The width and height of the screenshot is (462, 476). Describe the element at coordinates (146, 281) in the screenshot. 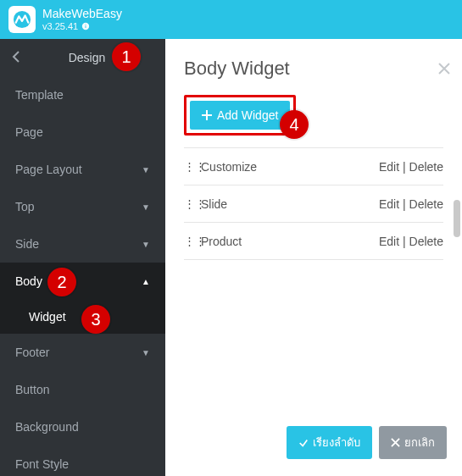

I see `chevron-up-icon: ▲` at that location.